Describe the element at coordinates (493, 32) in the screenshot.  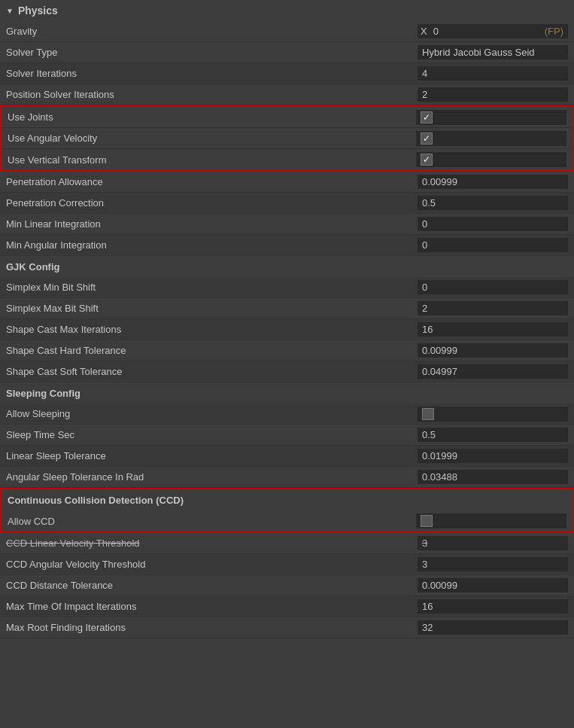
I see `gravity-values: X 0 (FP)` at that location.